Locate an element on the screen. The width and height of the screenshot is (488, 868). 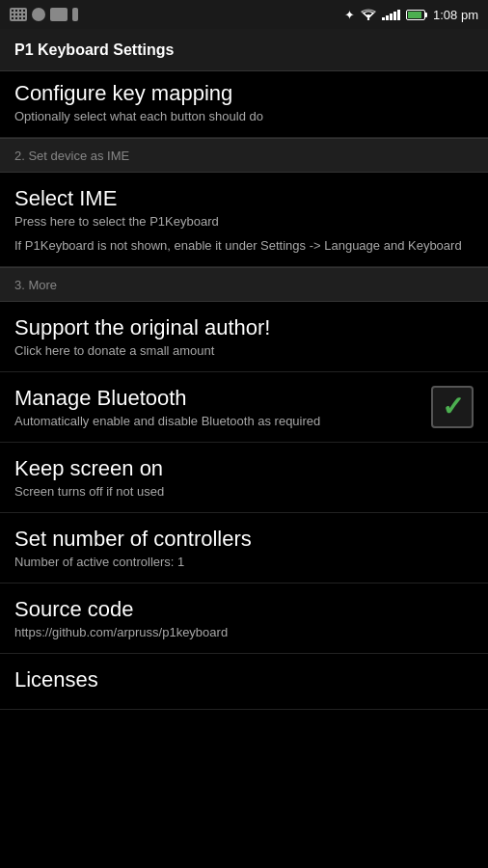
licenses-title: Licenses is located at coordinates (244, 680).